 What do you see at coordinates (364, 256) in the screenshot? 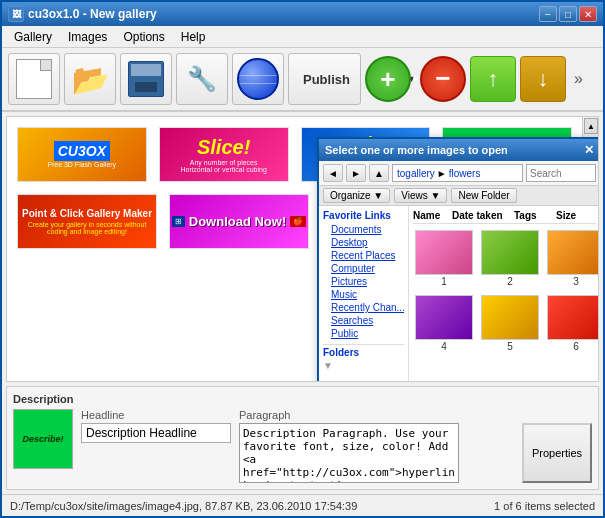
I see `sidebar-link-recent: Recent Places` at bounding box center [364, 256].